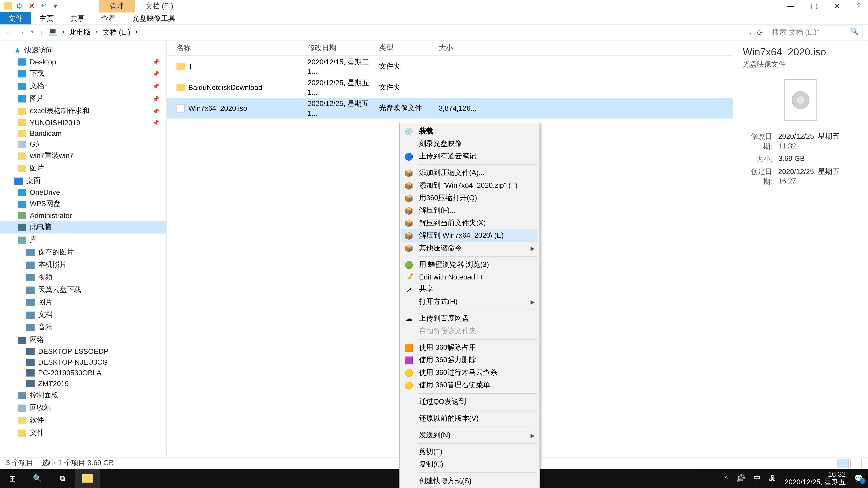 Image resolution: width=868 pixels, height=488 pixels. What do you see at coordinates (409, 48) in the screenshot?
I see `col-type: 类型` at bounding box center [409, 48].